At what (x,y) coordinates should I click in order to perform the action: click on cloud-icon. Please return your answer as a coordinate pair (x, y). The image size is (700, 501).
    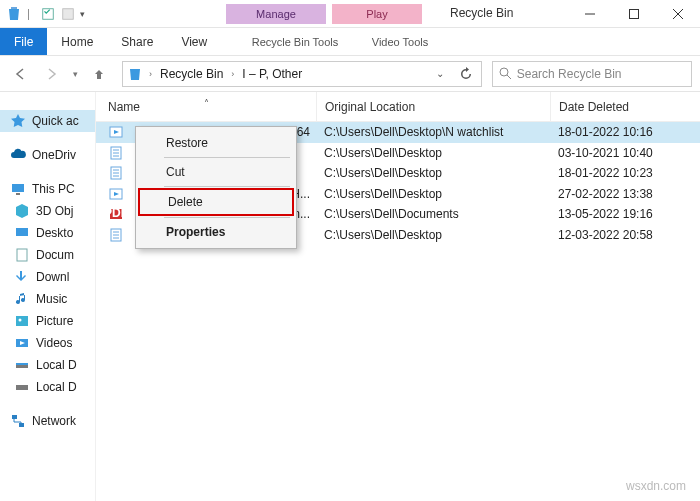
    Looking at the image, I should click on (18, 155).